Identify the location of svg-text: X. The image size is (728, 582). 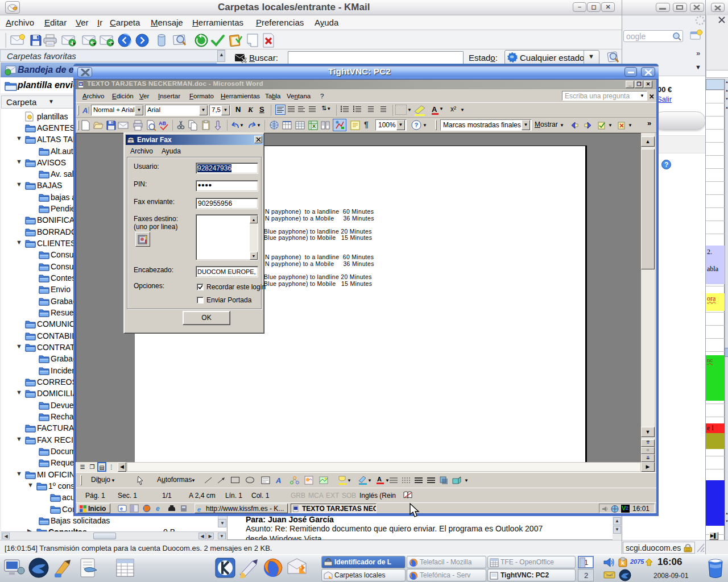
(314, 126).